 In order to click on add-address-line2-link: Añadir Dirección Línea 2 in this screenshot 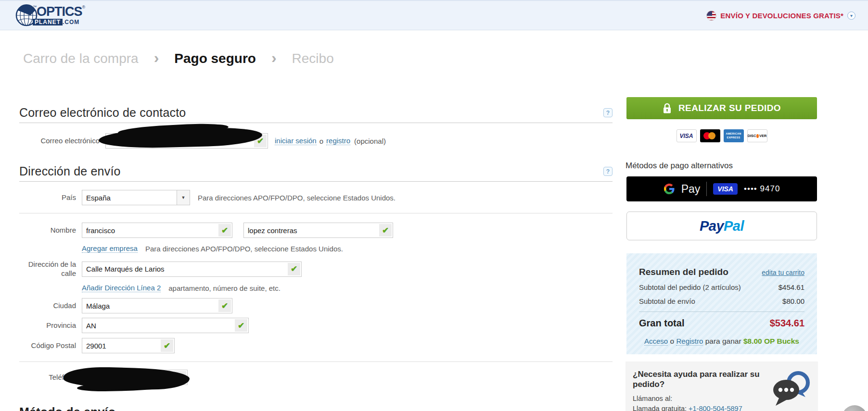, I will do `click(121, 288)`.